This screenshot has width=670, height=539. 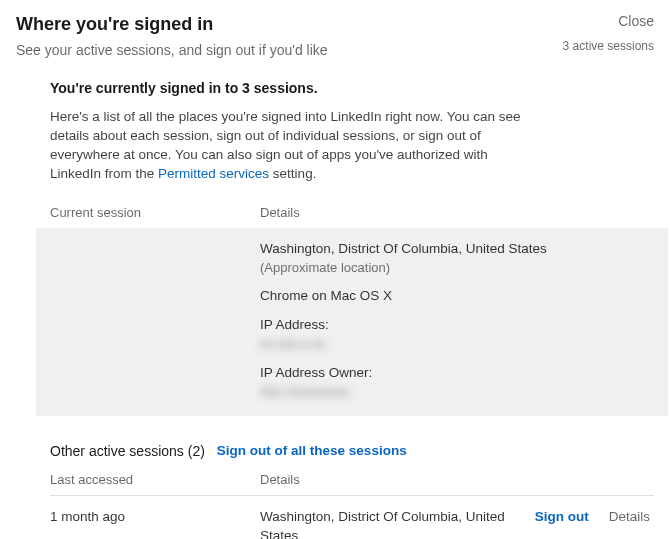 I want to click on page-title: Where you're signed in, so click(x=290, y=24).